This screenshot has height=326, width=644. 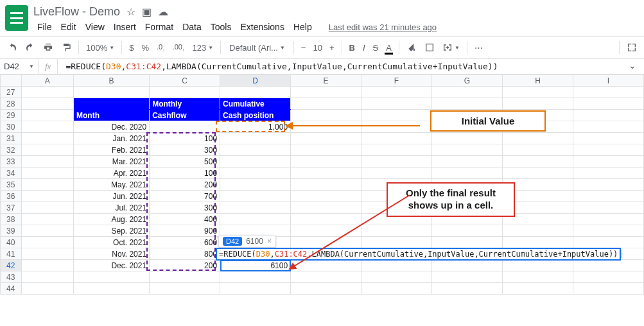 I want to click on print-button, so click(x=48, y=47).